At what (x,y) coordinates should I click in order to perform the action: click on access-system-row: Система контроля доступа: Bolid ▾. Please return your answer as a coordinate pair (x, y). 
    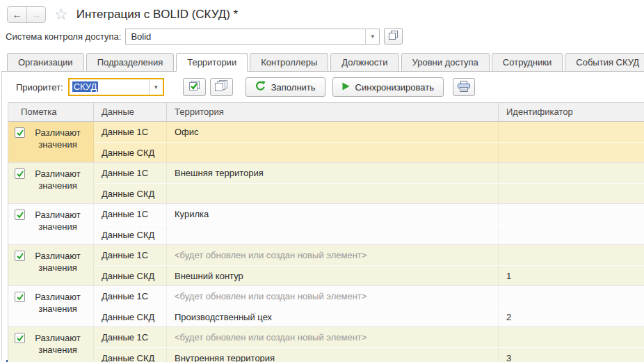
    Looking at the image, I should click on (322, 36).